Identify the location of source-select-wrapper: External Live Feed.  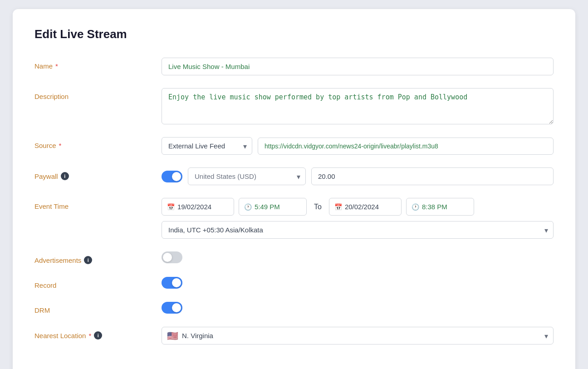
(207, 146).